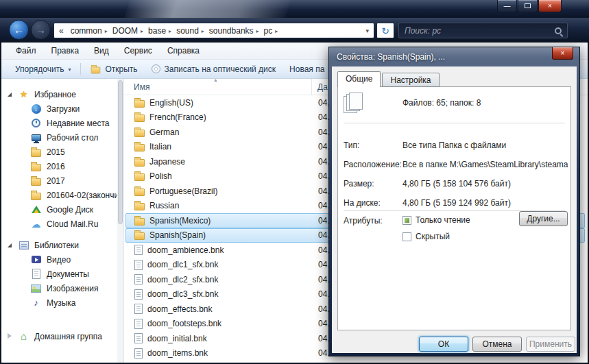 The image size is (589, 364). I want to click on tab-general: Общие, so click(359, 80).